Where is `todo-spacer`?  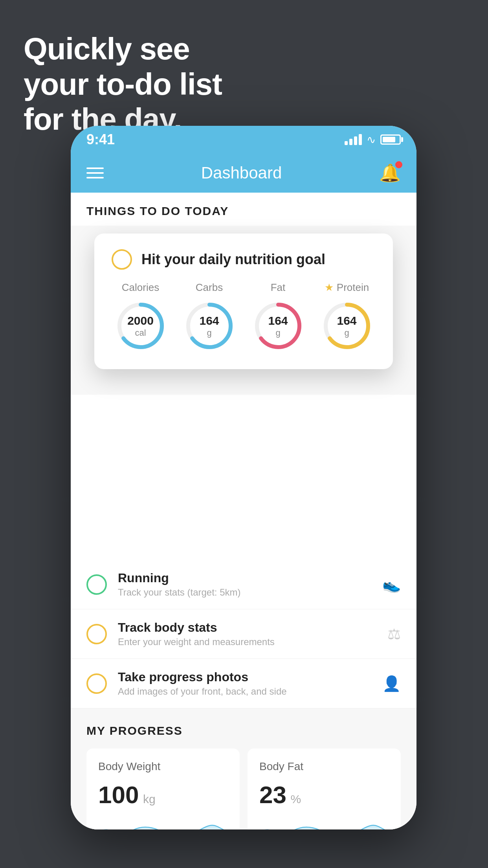
todo-spacer is located at coordinates (244, 477).